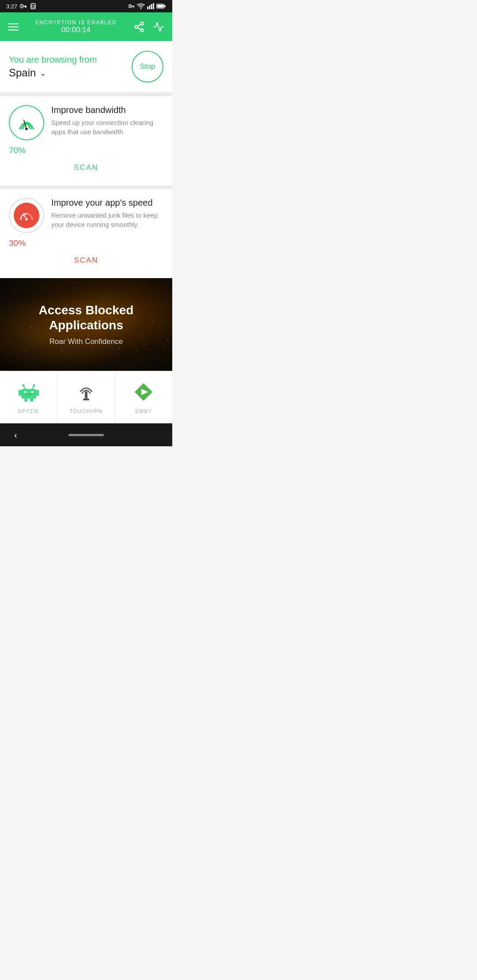  Describe the element at coordinates (53, 67) in the screenshot. I see `browsing-info: You are browsing from Spain ⌄` at that location.